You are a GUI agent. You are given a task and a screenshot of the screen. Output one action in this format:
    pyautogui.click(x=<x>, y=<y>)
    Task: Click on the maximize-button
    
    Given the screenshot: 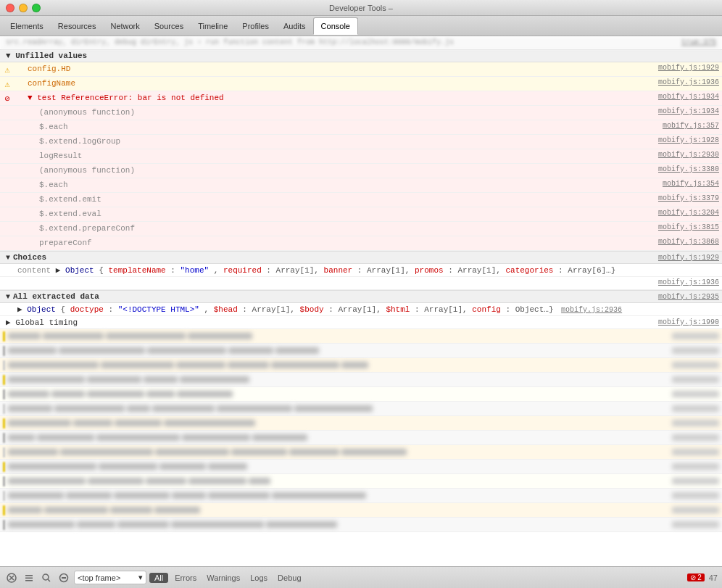 What is the action you would take?
    pyautogui.click(x=36, y=8)
    